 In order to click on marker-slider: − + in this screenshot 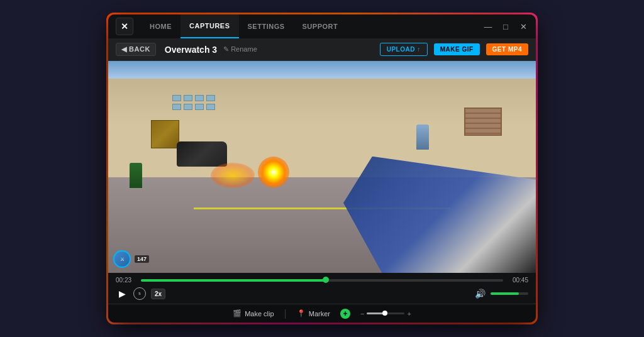, I will do `click(386, 314)`.